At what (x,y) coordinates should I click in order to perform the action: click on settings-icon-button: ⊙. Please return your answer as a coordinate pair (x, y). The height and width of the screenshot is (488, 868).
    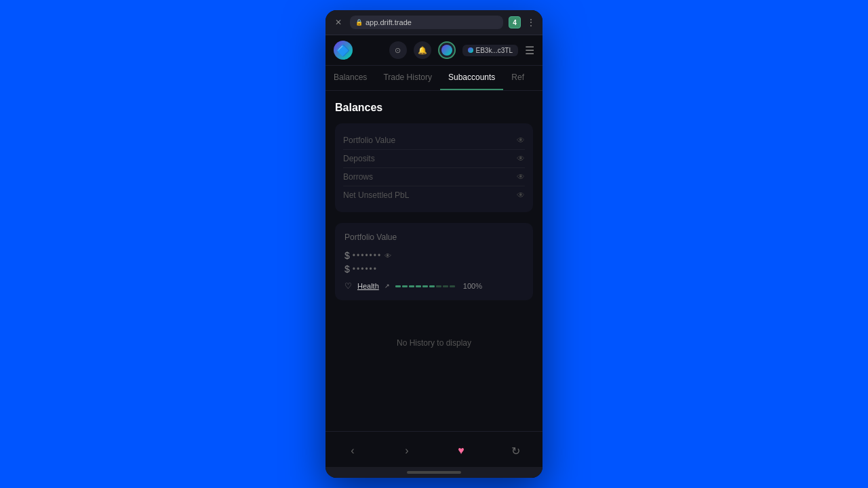
    Looking at the image, I should click on (398, 50).